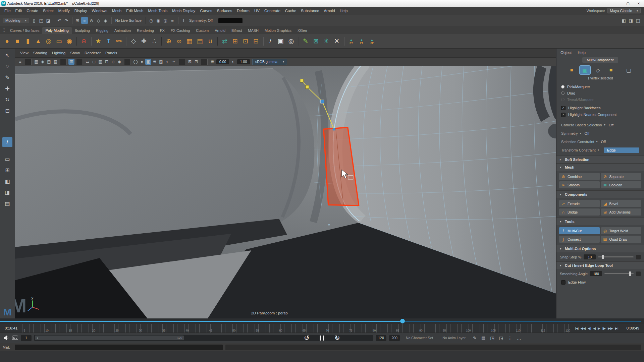  Describe the element at coordinates (4, 31) in the screenshot. I see `shelf-menu-icon: ▾≡` at that location.